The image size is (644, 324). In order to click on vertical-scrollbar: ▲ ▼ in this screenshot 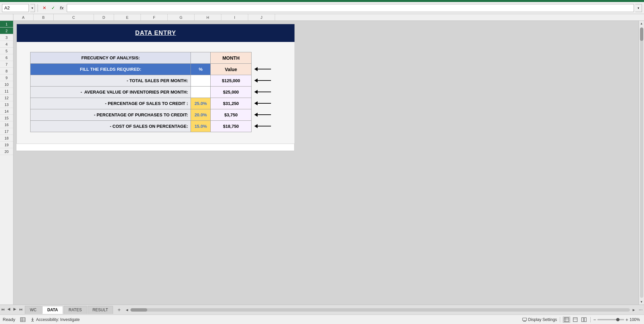, I will do `click(641, 163)`.